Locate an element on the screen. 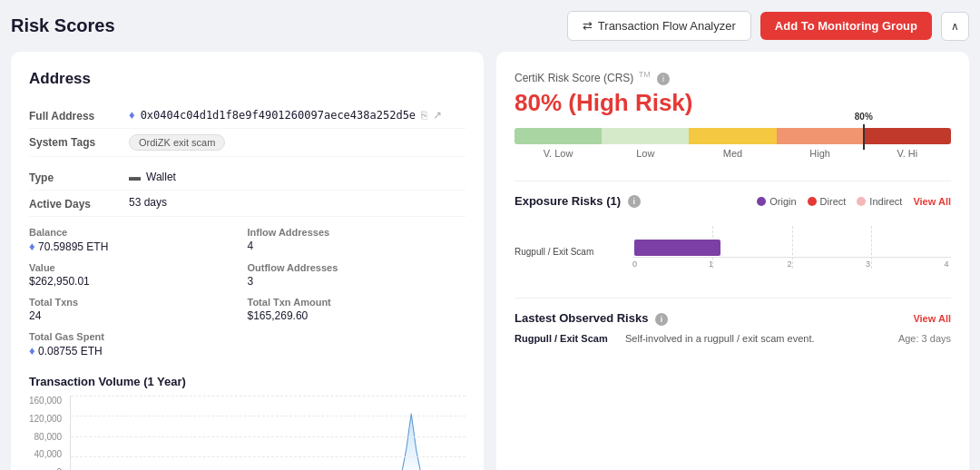 The image size is (980, 470). type-value: ▬ Wallet is located at coordinates (152, 176).